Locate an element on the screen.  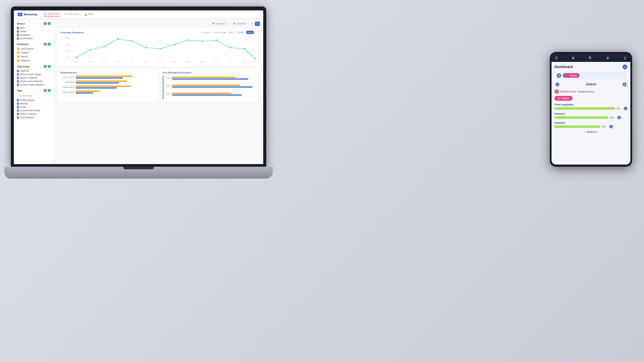
tablet-settings-icon: ⚙ is located at coordinates (608, 58).